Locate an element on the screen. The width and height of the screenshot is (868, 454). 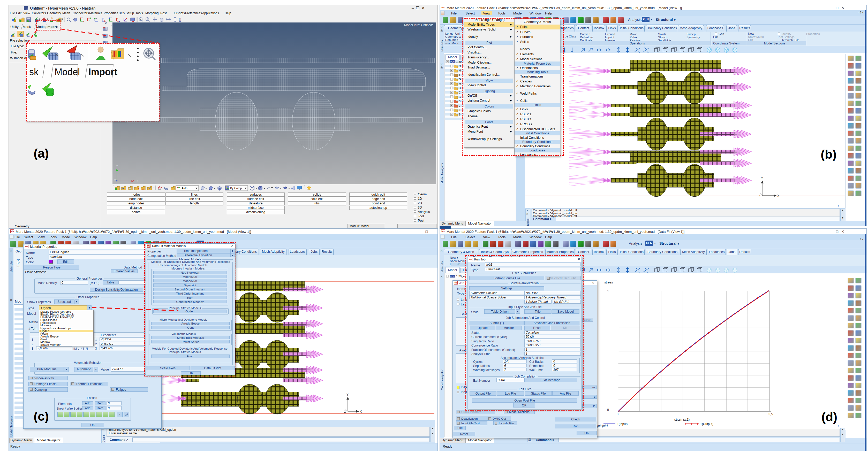
svg-text: sk is located at coordinates (34, 72).